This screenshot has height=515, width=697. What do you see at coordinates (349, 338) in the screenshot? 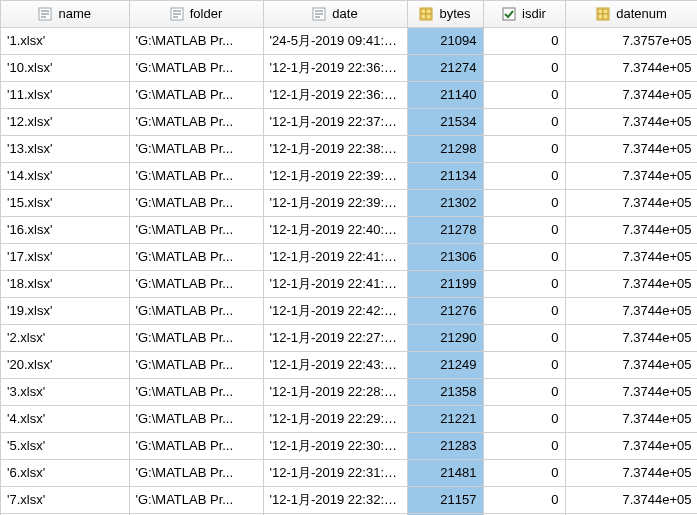
I see `table-row: '2.xlsx''G:\MATLAB Pr...'12-1月-2019 22:2…` at bounding box center [349, 338].